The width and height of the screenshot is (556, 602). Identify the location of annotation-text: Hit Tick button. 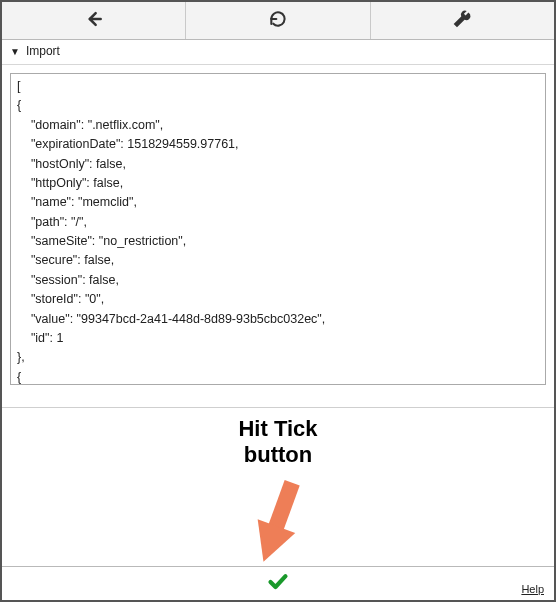
(278, 442).